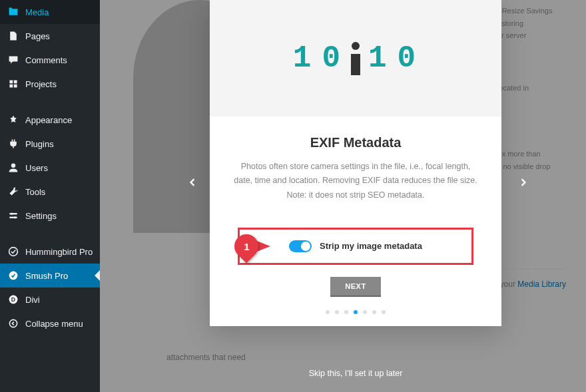  Describe the element at coordinates (50, 36) in the screenshot. I see `sidebar-item-pages: Pages` at that location.